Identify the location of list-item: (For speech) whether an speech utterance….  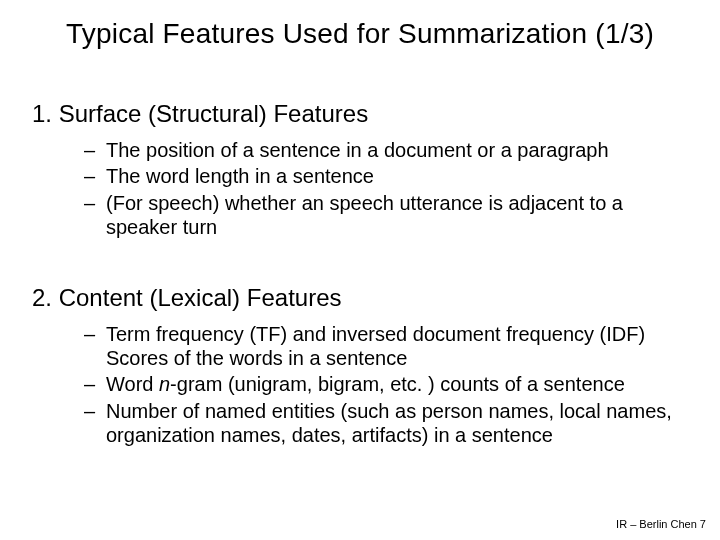
(386, 216).